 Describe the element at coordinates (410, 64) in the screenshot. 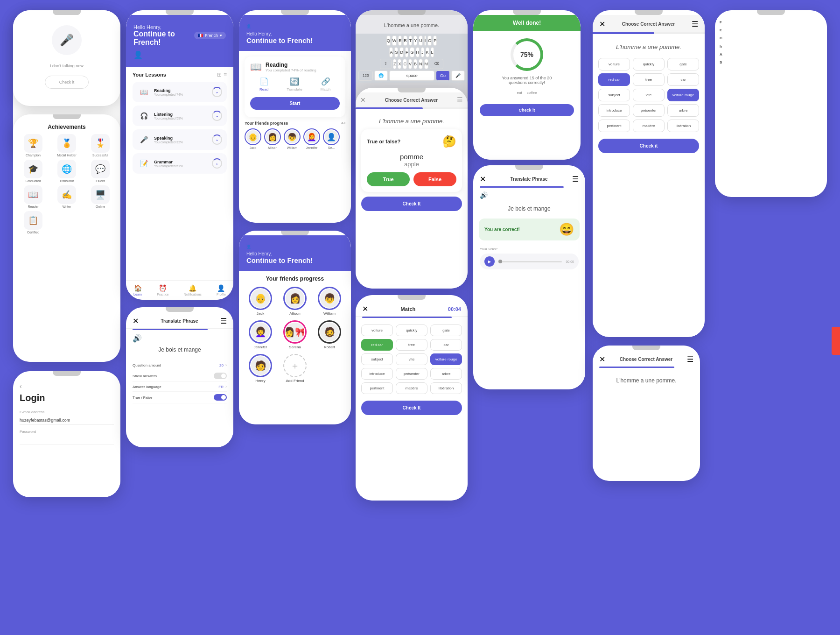

I see `key-v: V` at that location.